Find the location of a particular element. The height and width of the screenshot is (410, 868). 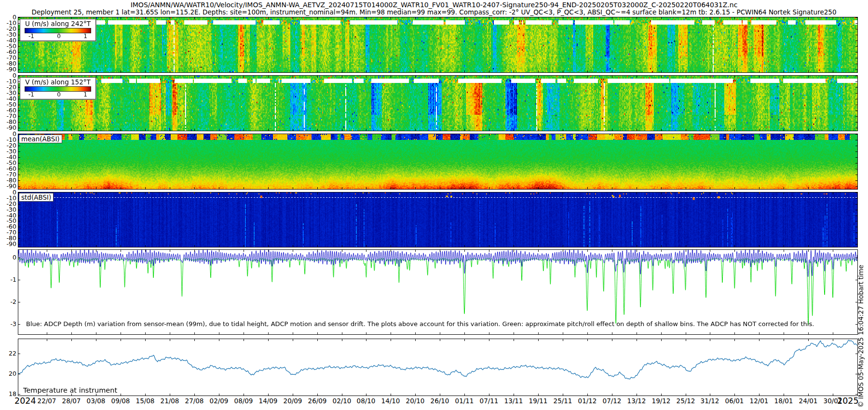

panel-u-velocity: U (m/s) along 242°T -101 is located at coordinates (438, 45).